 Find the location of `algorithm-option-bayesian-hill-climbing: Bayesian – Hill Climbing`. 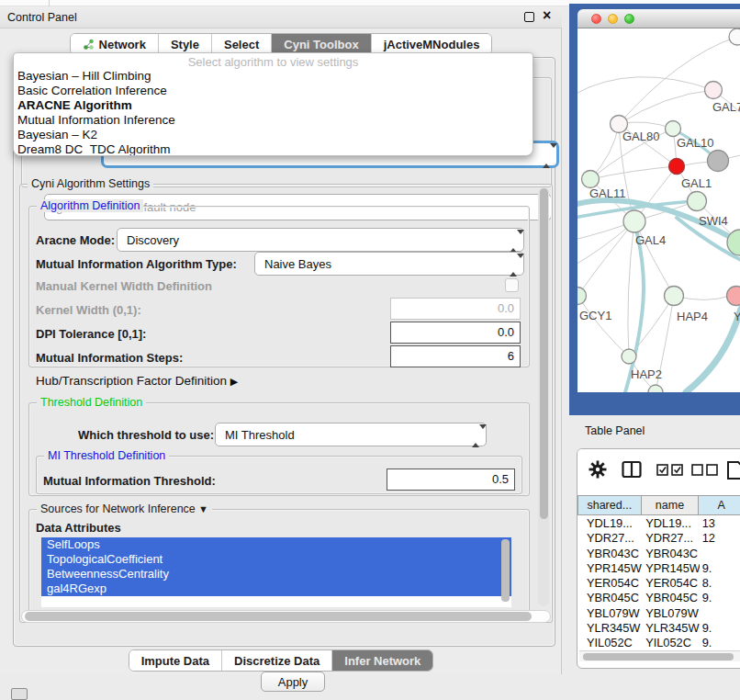

algorithm-option-bayesian-hill-climbing: Bayesian – Hill Climbing is located at coordinates (274, 76).